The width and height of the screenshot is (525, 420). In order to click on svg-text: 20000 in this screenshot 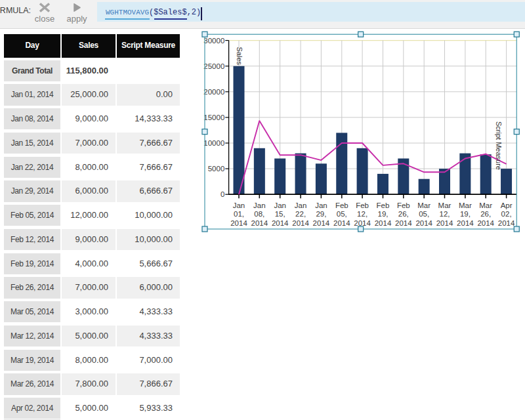, I will do `click(214, 92)`.